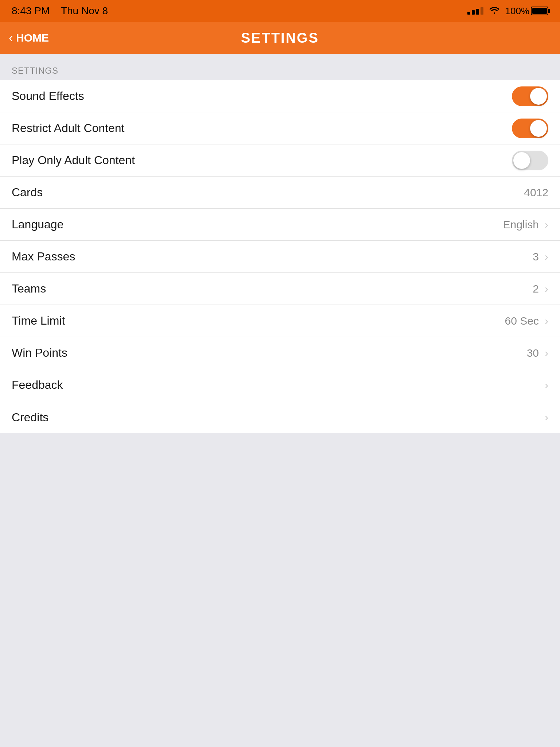  I want to click on cards-value-container: 4012, so click(536, 193).